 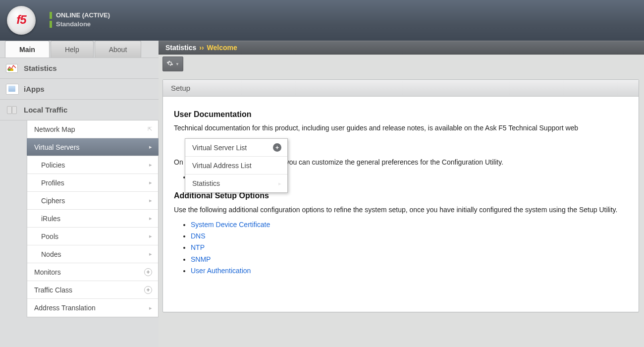 What do you see at coordinates (401, 128) in the screenshot?
I see `text-user-documentation: Technical documentation for this product…` at bounding box center [401, 128].